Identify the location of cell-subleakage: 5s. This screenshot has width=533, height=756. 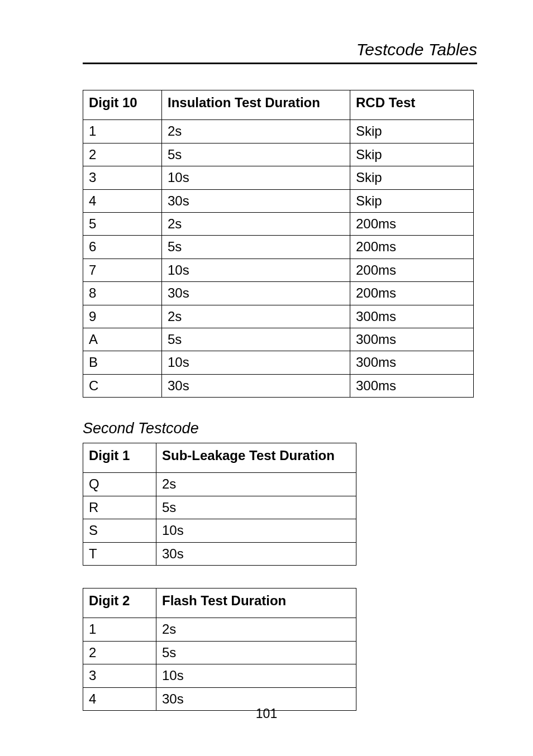
(256, 507).